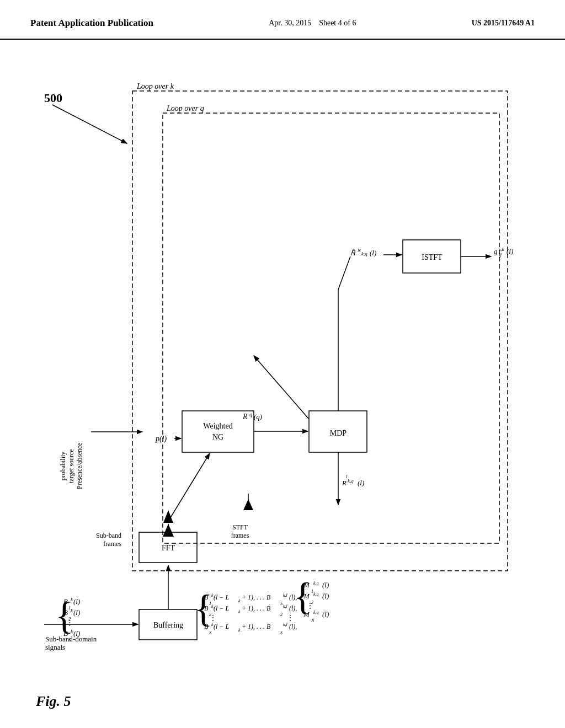 This screenshot has height=728, width=565. What do you see at coordinates (258, 417) in the screenshot?
I see `svg-text: (q)` at bounding box center [258, 417].